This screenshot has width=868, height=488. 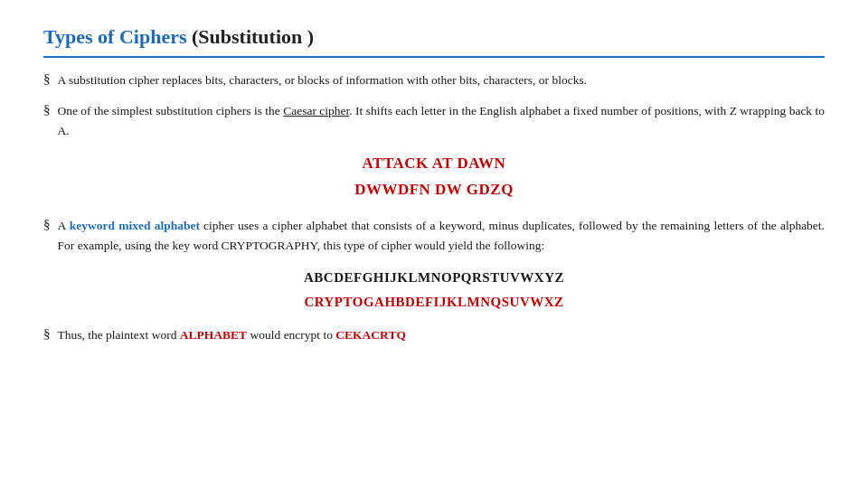 I want to click on bullet-1: § A substitution cipher replaces bits, c…, so click(x=434, y=80).